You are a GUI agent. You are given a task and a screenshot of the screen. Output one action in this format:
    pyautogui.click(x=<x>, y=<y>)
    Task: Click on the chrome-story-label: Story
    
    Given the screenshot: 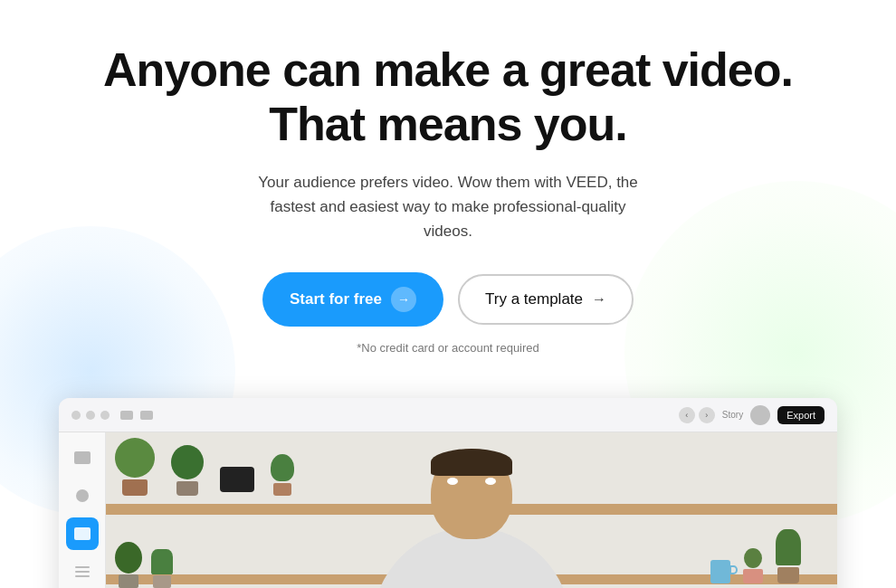 What is the action you would take?
    pyautogui.click(x=733, y=414)
    